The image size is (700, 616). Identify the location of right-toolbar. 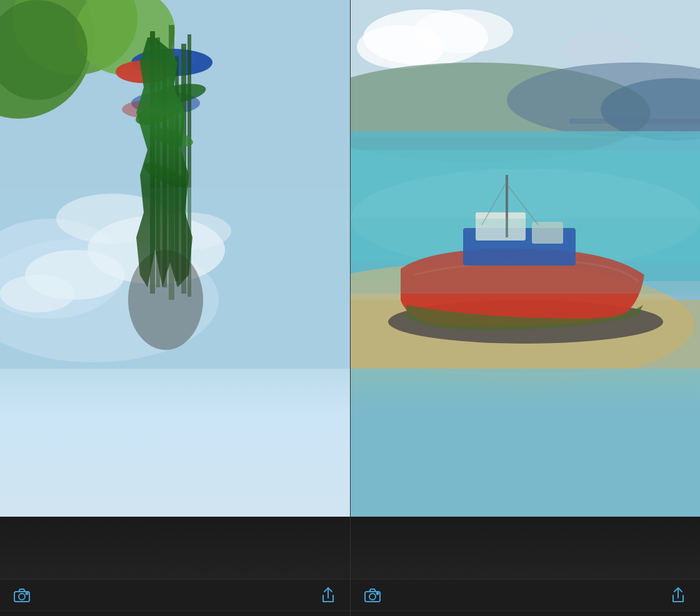
(525, 595).